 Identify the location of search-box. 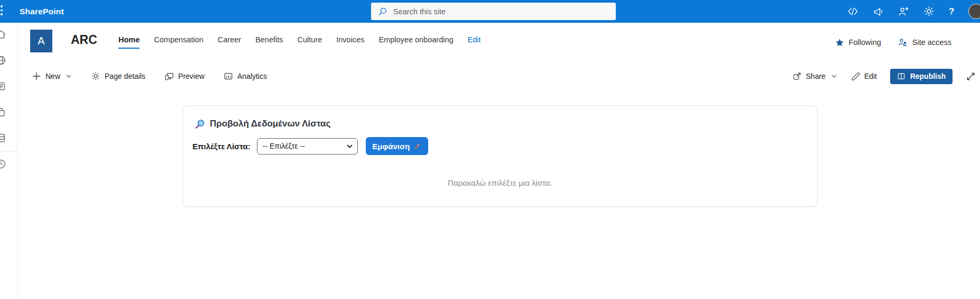
(494, 12).